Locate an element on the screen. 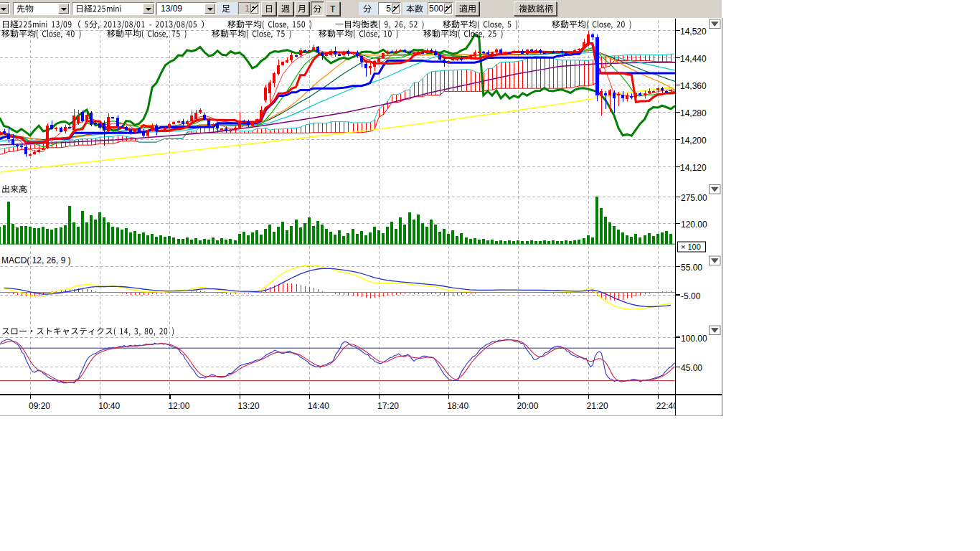 The height and width of the screenshot is (551, 980). svg-text: 14,200 is located at coordinates (693, 141).